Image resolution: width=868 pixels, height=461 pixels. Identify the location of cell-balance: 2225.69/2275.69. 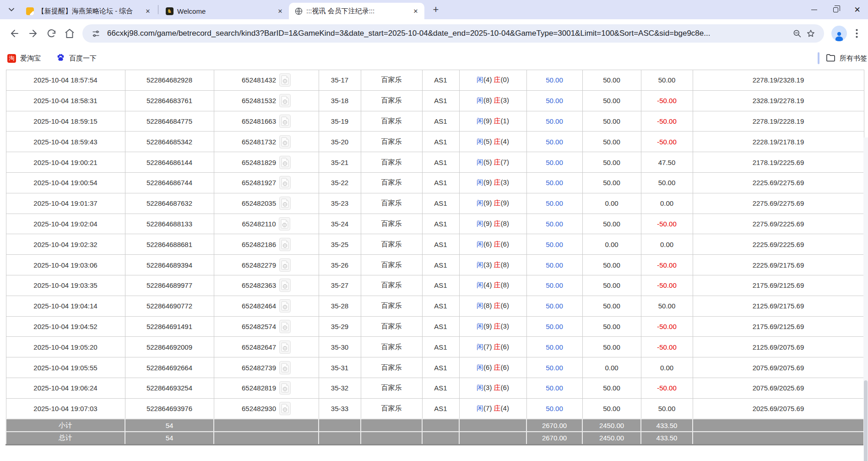
(778, 182).